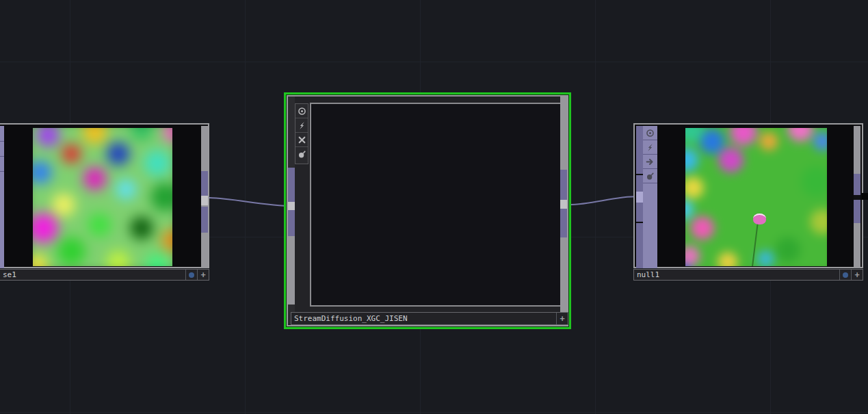 The width and height of the screenshot is (868, 414). What do you see at coordinates (759, 219) in the screenshot?
I see `flower-blossom` at bounding box center [759, 219].